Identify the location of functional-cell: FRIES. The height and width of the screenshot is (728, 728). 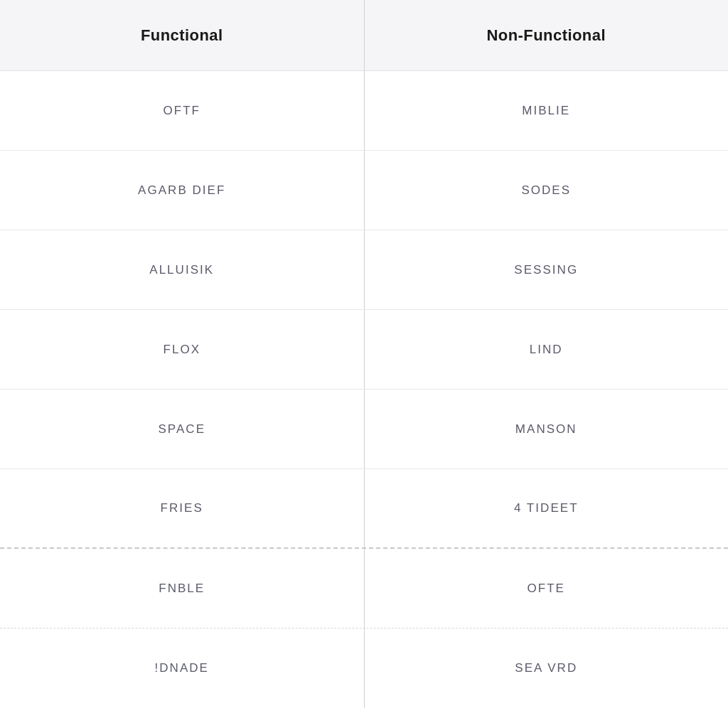
(182, 508).